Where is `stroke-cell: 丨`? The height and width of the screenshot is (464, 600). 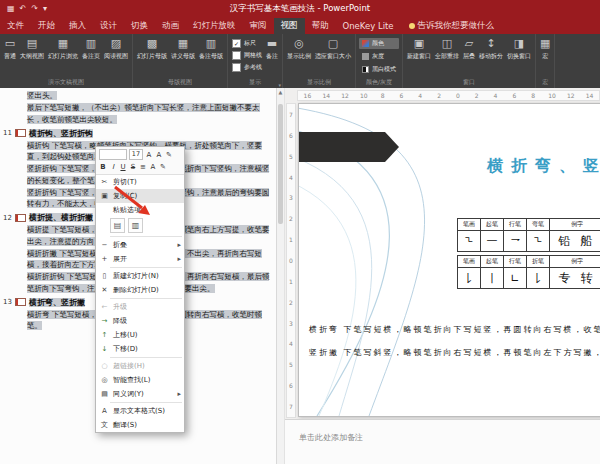 stroke-cell: 丨 is located at coordinates (492, 278).